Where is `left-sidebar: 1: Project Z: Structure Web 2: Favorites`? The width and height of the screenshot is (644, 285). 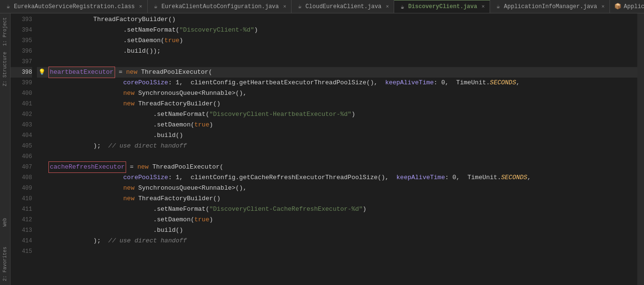
left-sidebar: 1: Project Z: Structure Web 2: Favorites is located at coordinates (5, 149).